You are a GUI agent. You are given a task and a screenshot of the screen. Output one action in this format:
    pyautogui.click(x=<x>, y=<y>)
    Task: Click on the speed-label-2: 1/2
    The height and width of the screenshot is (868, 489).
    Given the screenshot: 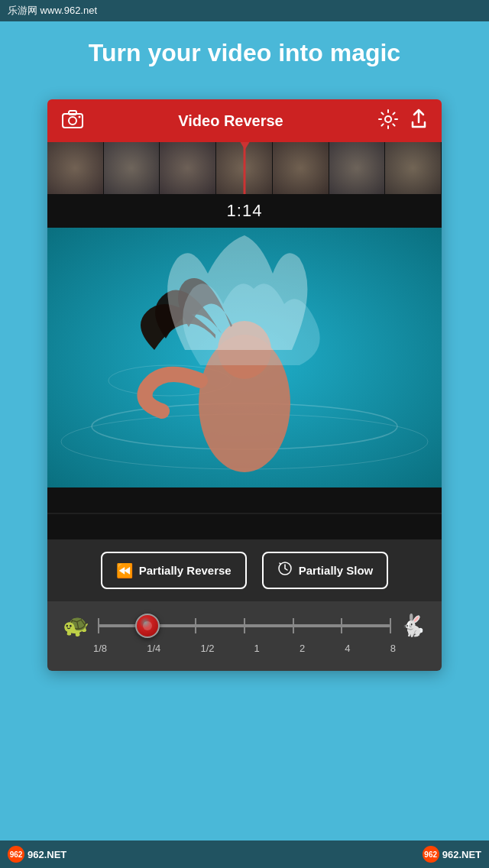 What is the action you would take?
    pyautogui.click(x=207, y=648)
    